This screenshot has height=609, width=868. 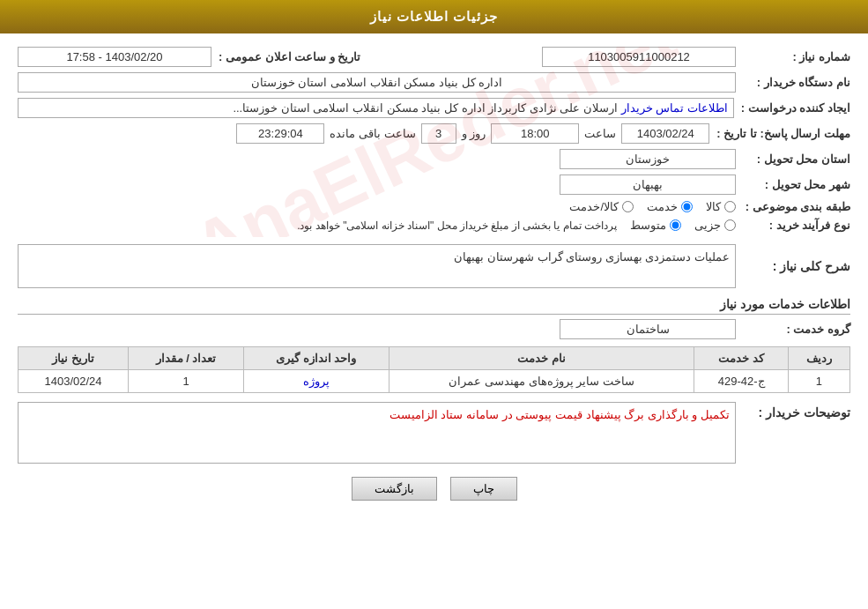 I want to click on category-label: طبقه بندی موضوعی :, so click(x=793, y=206).